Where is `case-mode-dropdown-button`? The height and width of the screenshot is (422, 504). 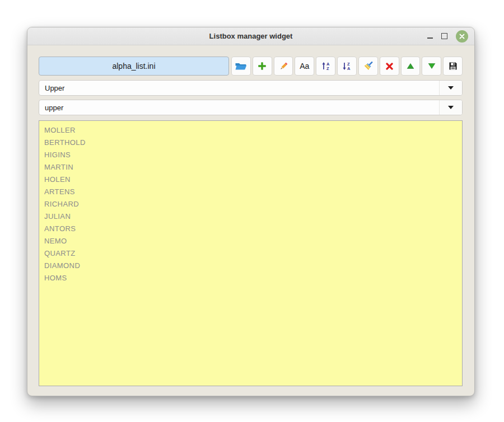
case-mode-dropdown-button is located at coordinates (450, 88).